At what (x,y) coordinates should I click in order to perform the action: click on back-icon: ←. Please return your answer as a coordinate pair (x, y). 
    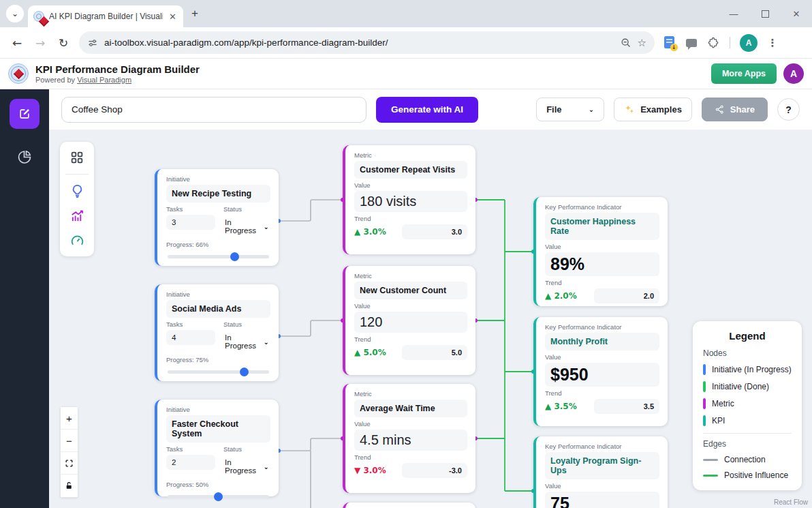
    Looking at the image, I should click on (17, 43).